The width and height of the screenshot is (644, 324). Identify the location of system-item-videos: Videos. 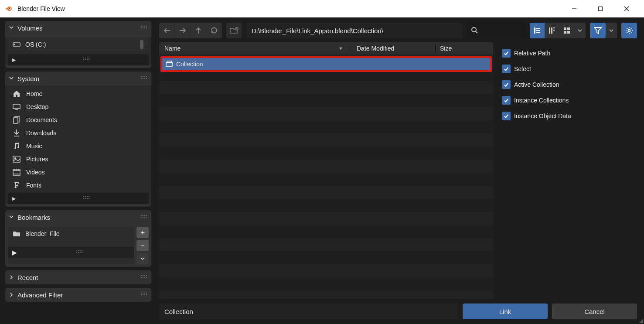
(78, 172).